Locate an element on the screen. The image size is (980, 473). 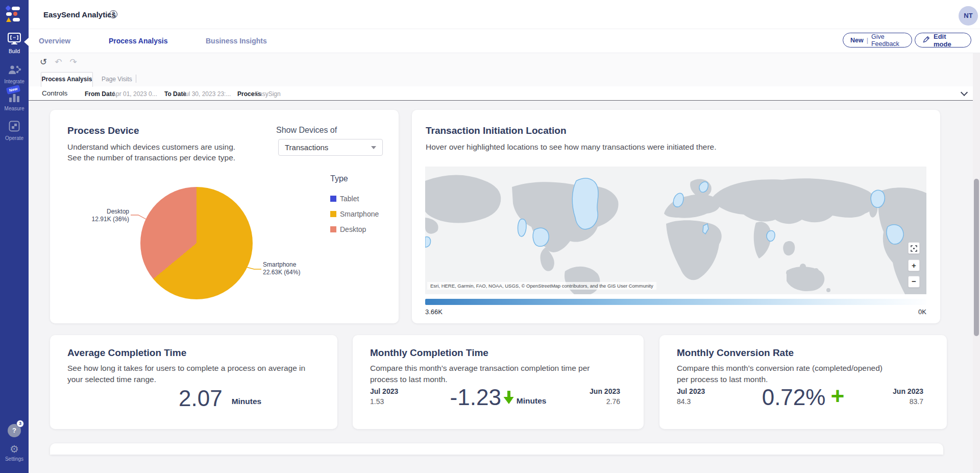
smartphone-swatch is located at coordinates (333, 214).